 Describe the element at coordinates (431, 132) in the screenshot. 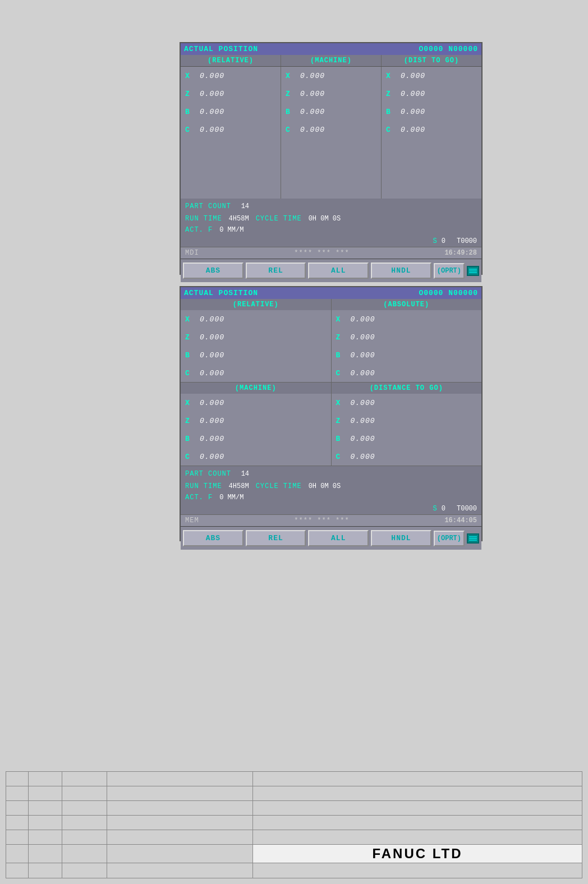

I see `panel1-col-dist: X 0.000 Z 0.000 B 0.000 C 0.000` at that location.